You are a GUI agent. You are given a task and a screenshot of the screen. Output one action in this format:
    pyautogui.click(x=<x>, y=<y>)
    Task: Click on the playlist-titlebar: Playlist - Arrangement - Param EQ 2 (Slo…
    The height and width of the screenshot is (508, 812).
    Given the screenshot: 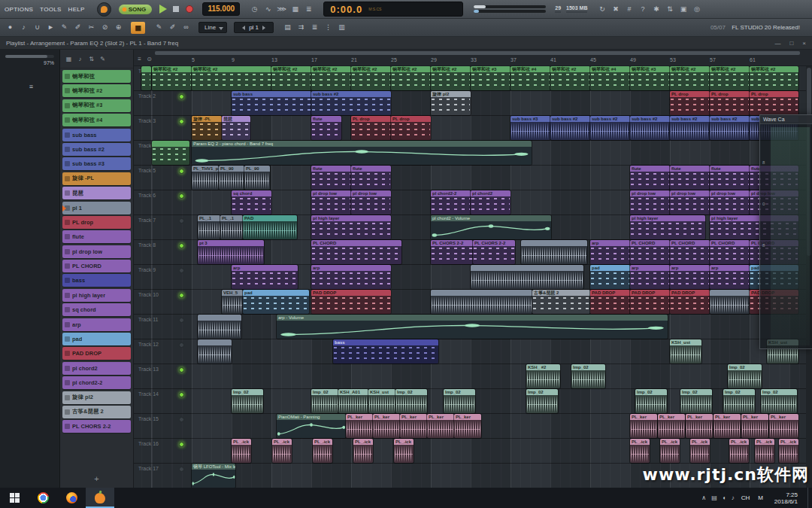 What is the action you would take?
    pyautogui.click(x=406, y=44)
    